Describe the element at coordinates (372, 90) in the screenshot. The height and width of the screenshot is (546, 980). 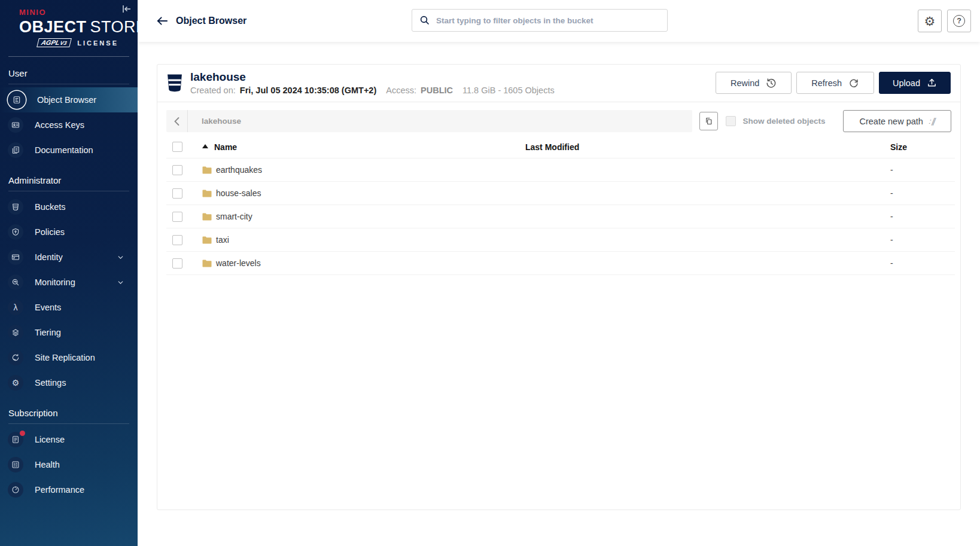
I see `bucket-meta: Created on: Fri, Jul 05 2024 10:35:08 (G…` at that location.